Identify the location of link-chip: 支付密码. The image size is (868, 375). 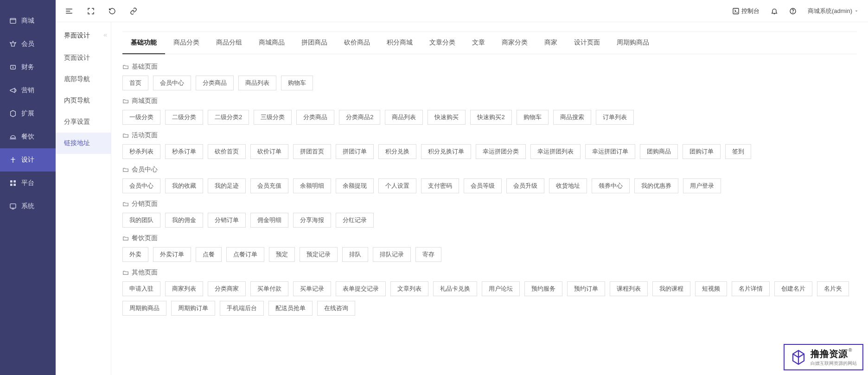
(440, 186).